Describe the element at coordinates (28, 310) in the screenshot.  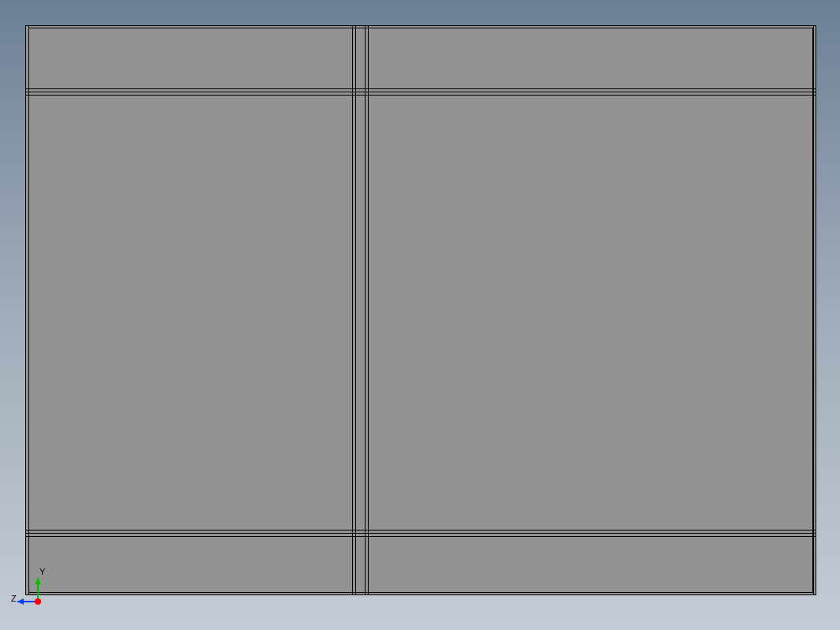
I see `edge-left-inset` at that location.